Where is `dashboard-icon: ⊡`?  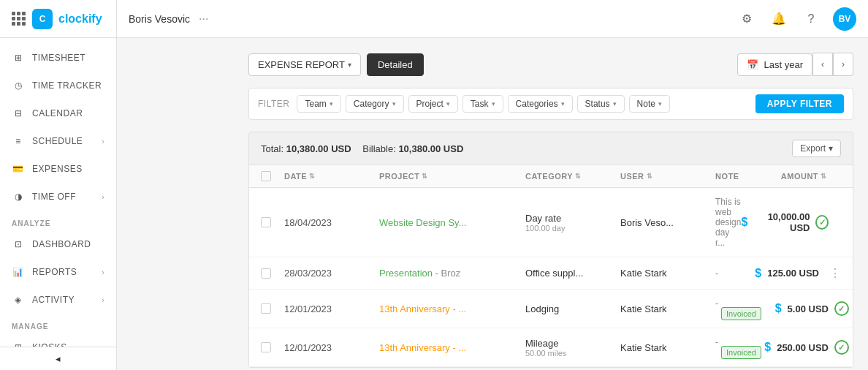
dashboard-icon: ⊡ is located at coordinates (18, 244).